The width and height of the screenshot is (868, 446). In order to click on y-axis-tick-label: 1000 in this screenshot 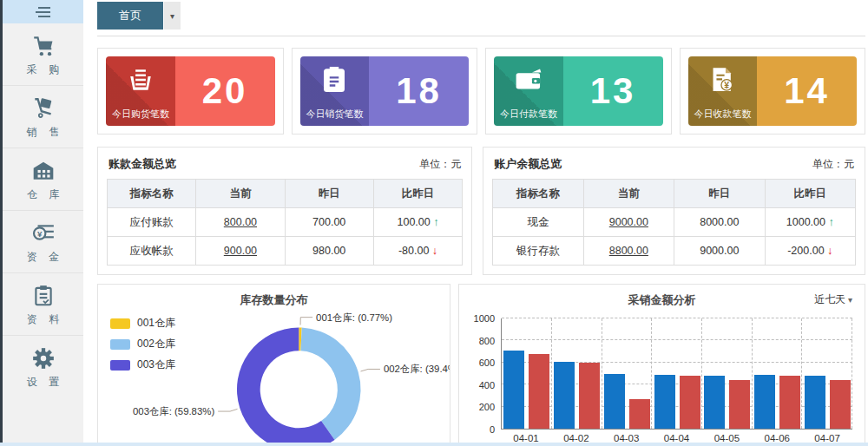, I will do `click(484, 318)`.